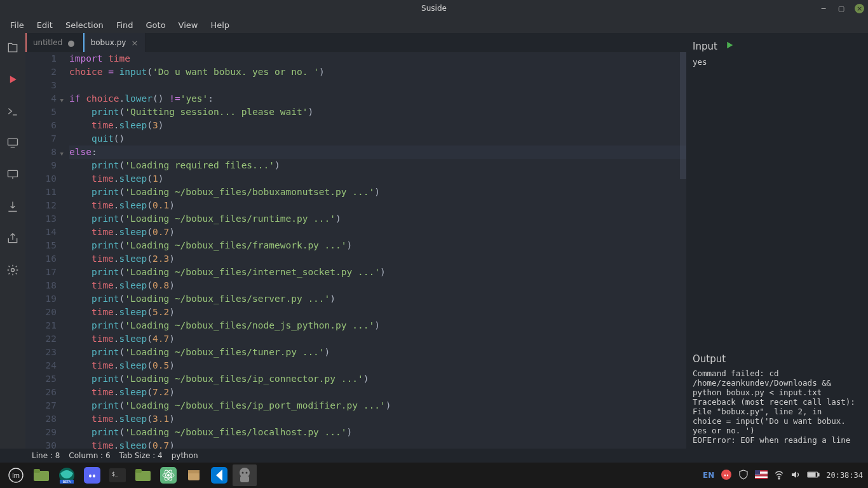 This screenshot has height=488, width=868. Describe the element at coordinates (841, 8) in the screenshot. I see `maximize-button: ▢` at that location.